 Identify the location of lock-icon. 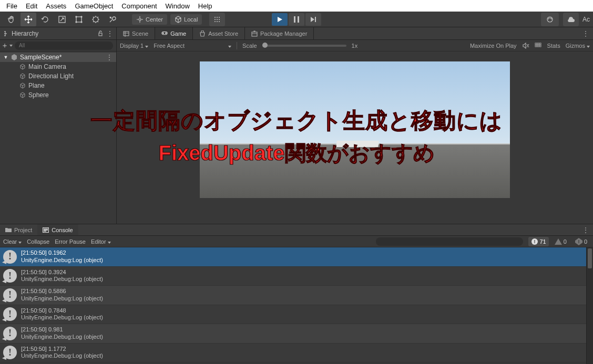
(100, 34).